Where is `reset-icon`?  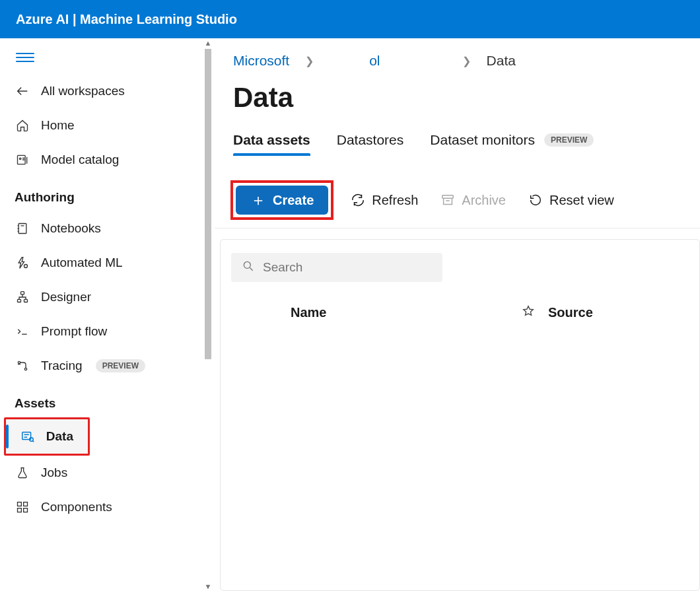 reset-icon is located at coordinates (536, 200).